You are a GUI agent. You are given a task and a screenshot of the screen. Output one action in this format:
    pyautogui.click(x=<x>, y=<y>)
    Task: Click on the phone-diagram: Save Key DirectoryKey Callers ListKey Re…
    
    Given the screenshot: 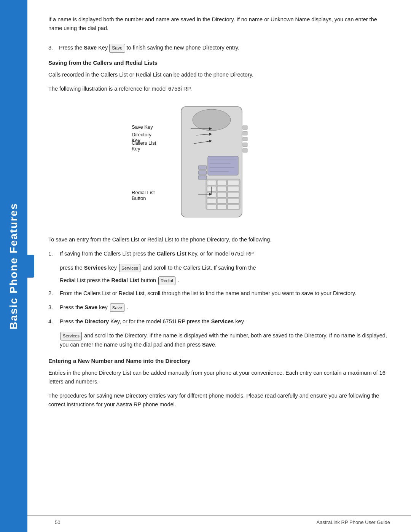 What is the action you would take?
    pyautogui.click(x=219, y=164)
    